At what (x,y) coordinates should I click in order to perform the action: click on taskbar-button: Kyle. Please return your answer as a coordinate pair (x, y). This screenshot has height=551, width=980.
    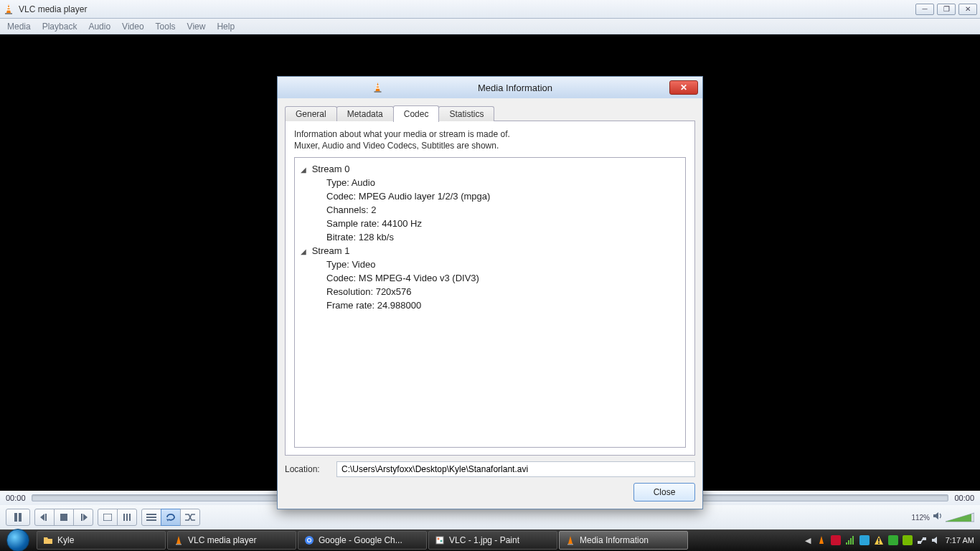
    Looking at the image, I should click on (101, 540).